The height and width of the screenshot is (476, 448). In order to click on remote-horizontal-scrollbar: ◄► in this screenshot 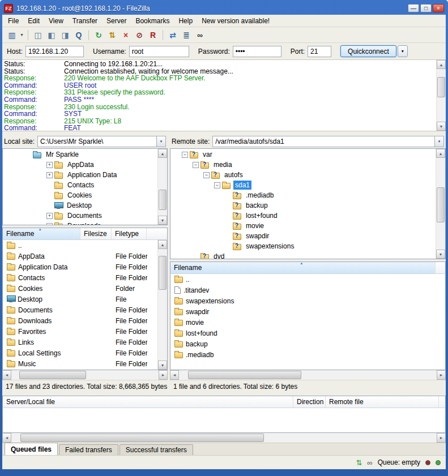, I will do `click(308, 375)`.